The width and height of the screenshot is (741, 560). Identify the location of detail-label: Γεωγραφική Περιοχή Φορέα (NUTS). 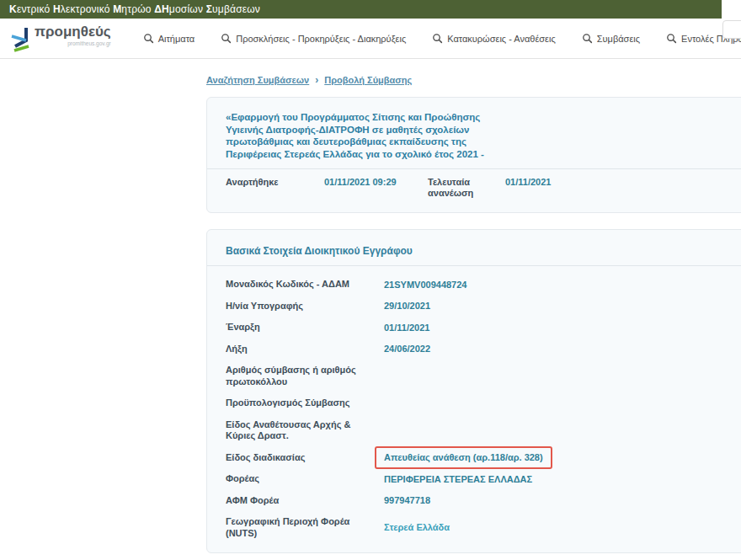
(305, 527).